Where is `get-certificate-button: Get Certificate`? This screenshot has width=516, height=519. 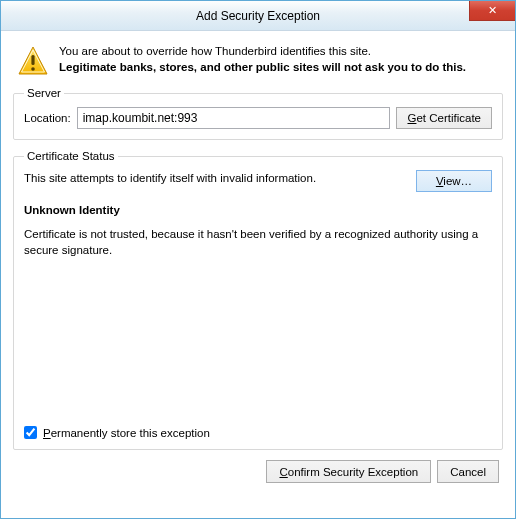
get-certificate-button: Get Certificate is located at coordinates (444, 118).